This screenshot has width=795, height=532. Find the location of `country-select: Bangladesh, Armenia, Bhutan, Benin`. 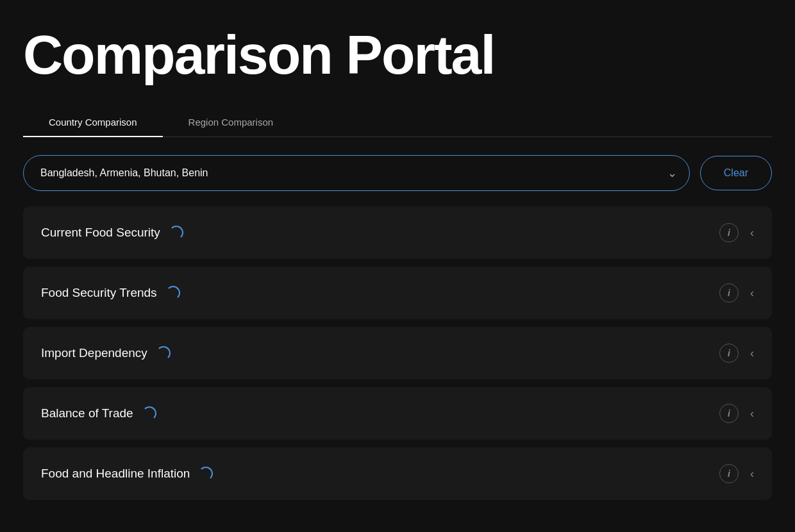

country-select: Bangladesh, Armenia, Bhutan, Benin is located at coordinates (356, 173).